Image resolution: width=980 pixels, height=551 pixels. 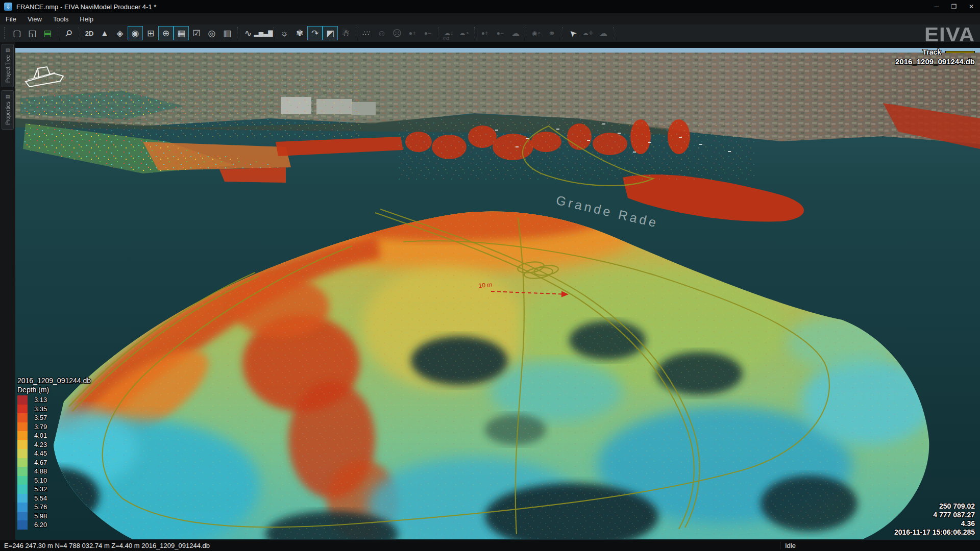 What do you see at coordinates (37, 471) in the screenshot?
I see `depth-value: 4.88` at bounding box center [37, 471].